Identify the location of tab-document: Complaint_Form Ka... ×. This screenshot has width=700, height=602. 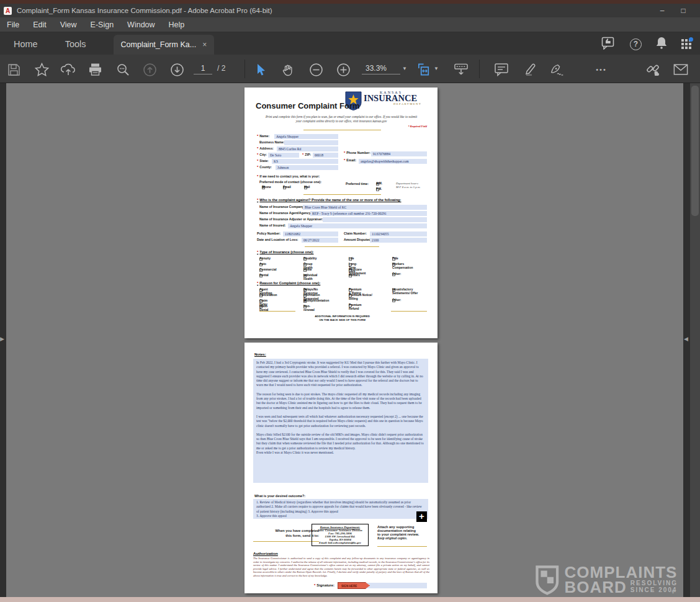
(164, 45).